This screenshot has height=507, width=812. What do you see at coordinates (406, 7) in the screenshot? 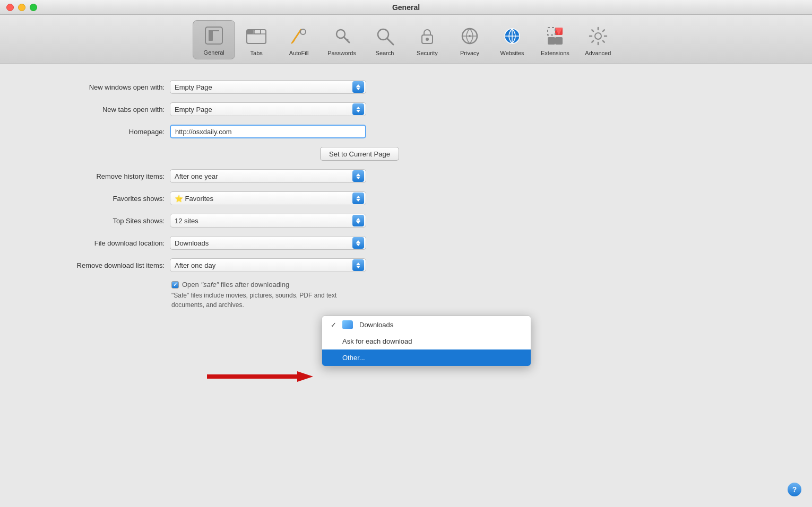
I see `title-bar: General` at bounding box center [406, 7].